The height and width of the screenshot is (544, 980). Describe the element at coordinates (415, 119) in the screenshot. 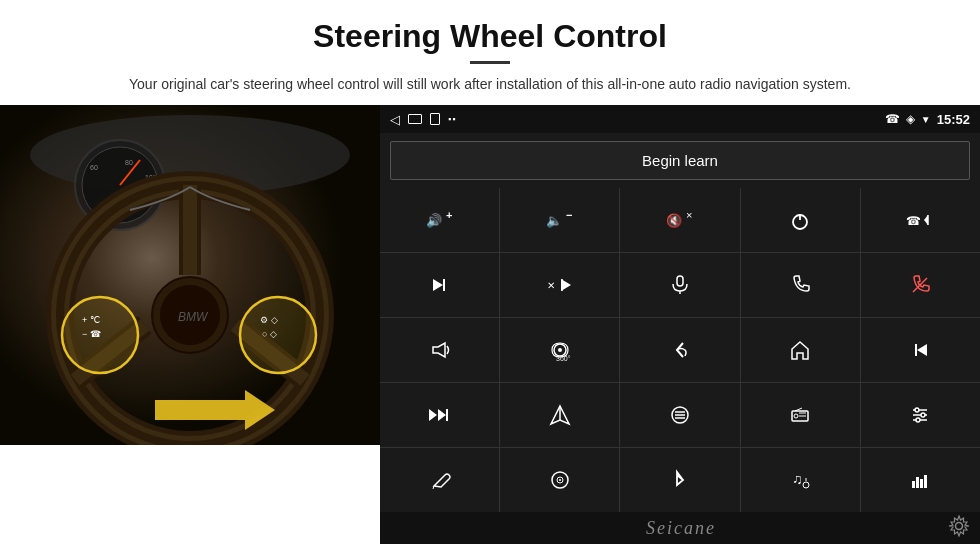

I see `home-nav-icon` at that location.